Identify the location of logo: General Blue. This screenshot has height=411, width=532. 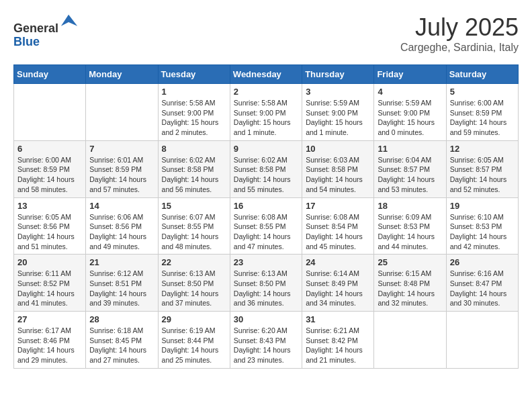
(46, 31).